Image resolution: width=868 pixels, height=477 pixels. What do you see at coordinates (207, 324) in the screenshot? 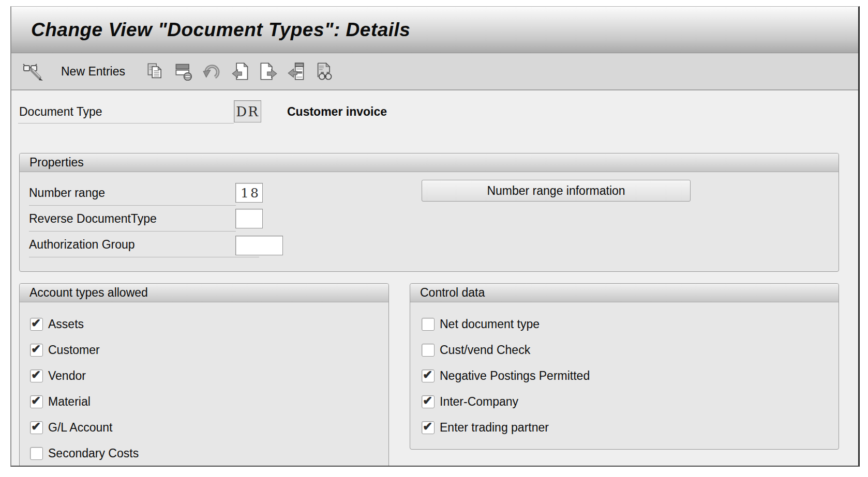
I see `checkbox-row: ✔ Assets` at bounding box center [207, 324].